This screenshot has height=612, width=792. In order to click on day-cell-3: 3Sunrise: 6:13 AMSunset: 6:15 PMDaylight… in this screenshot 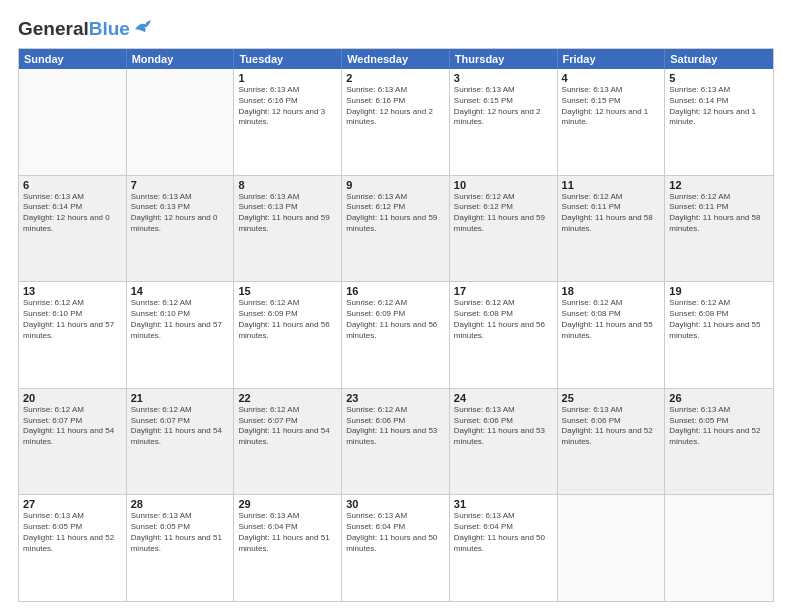, I will do `click(504, 122)`.